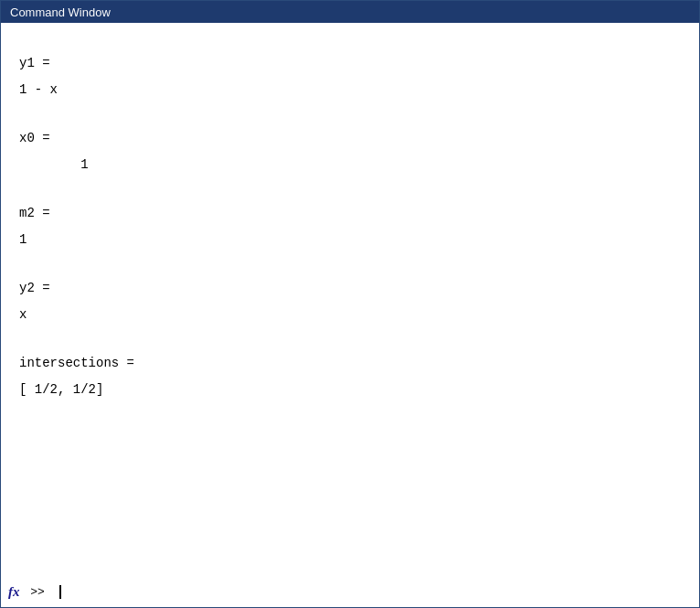 This screenshot has height=608, width=700. What do you see at coordinates (35, 592) in the screenshot?
I see `prompt-chevron: >>` at bounding box center [35, 592].